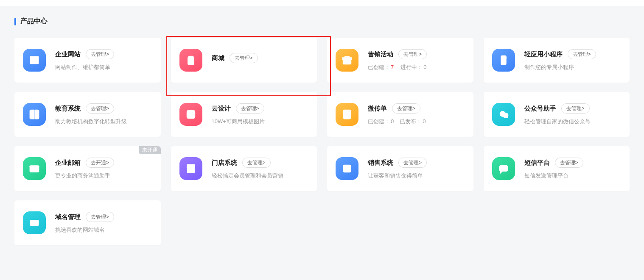 Image resolution: width=644 pixels, height=280 pixels. What do you see at coordinates (260, 176) in the screenshot?
I see `card-subtitle: 轻松搞定会员管理和会员营销` at bounding box center [260, 176].